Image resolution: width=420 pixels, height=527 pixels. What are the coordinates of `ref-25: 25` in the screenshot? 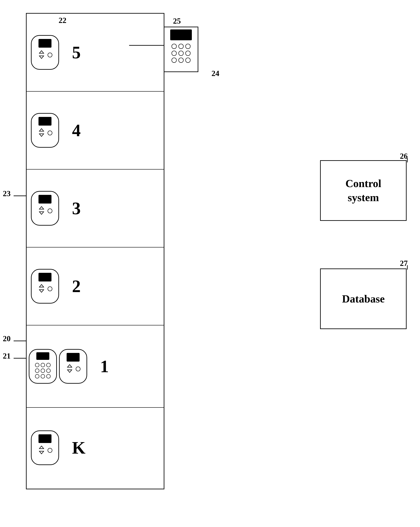 It's located at (177, 21).